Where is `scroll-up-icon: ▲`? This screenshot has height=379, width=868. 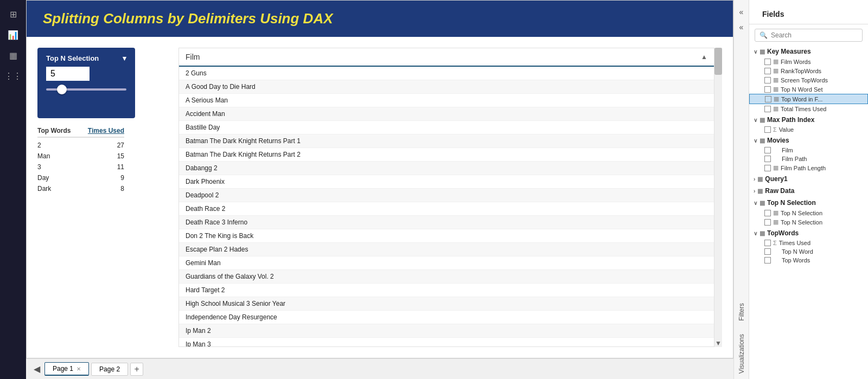 scroll-up-icon: ▲ is located at coordinates (704, 57).